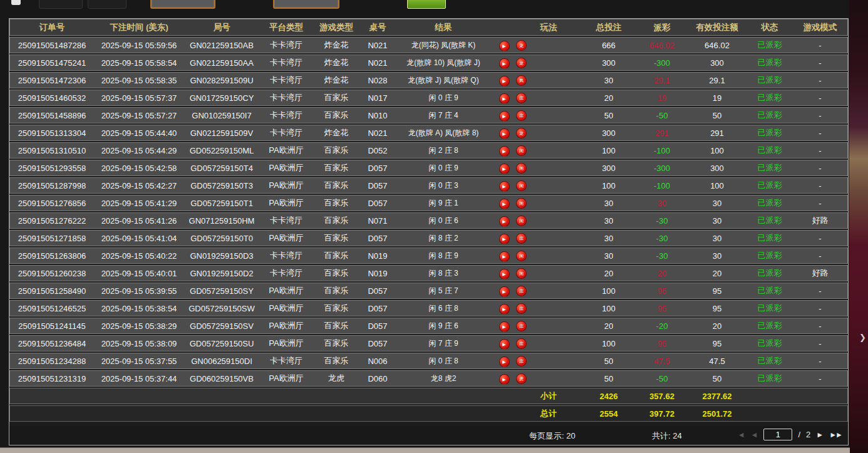  I want to click on bet-time: 2025-09-15 05:44:40, so click(139, 133).